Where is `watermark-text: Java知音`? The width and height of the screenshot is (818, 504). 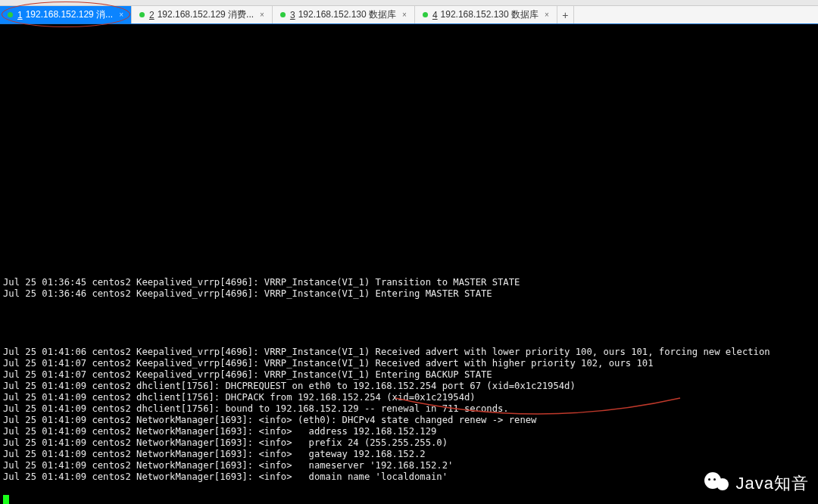
watermark-text: Java知音 is located at coordinates (773, 483).